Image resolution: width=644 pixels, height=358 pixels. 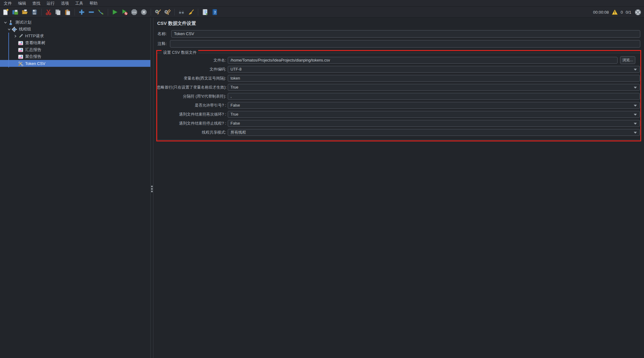 I want to click on groupbox-legend: 设置 CSV 数据文件, so click(x=180, y=53).